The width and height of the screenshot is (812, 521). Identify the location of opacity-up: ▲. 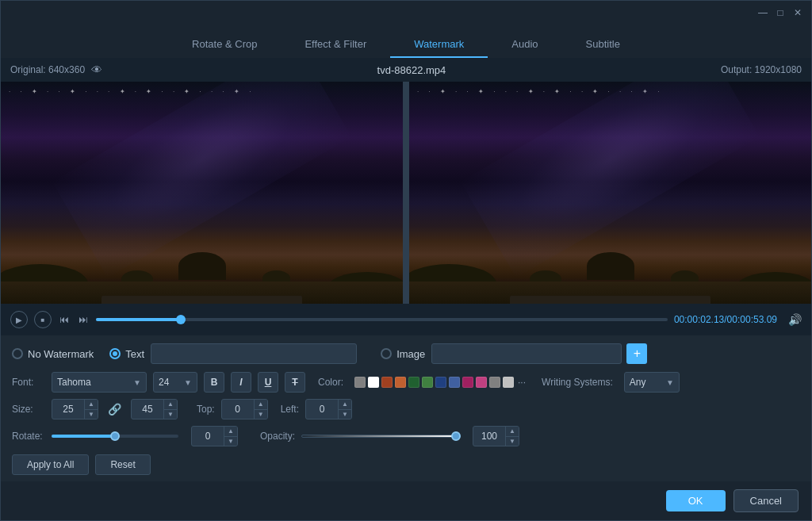
(512, 431).